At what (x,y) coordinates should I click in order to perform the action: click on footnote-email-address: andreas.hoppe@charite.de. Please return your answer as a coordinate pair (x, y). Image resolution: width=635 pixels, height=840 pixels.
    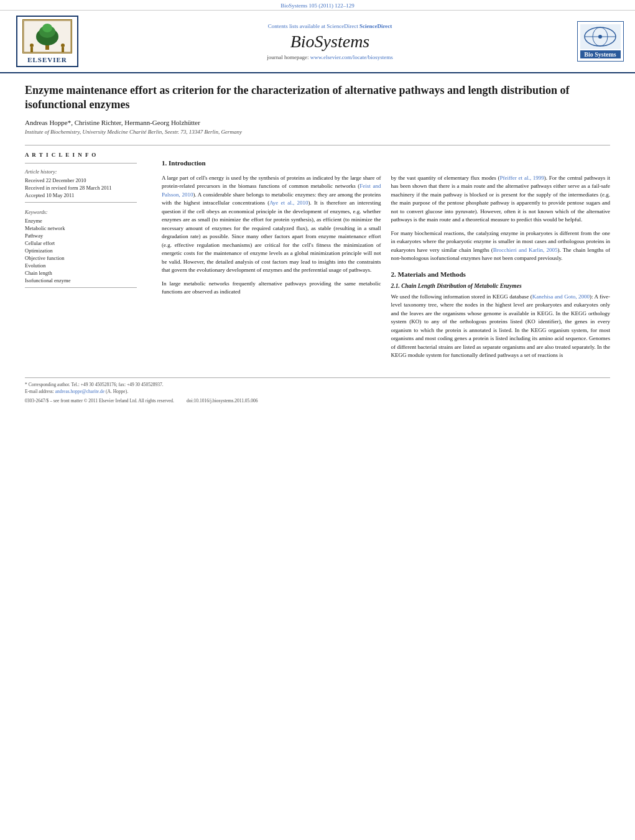
    Looking at the image, I should click on (80, 392).